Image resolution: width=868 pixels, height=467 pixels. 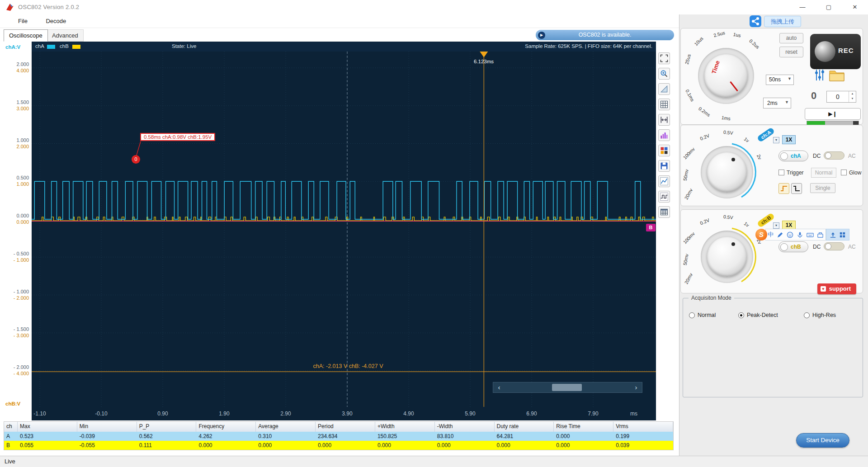 I want to click on knob-tick: 2.5us, so click(x=719, y=34).